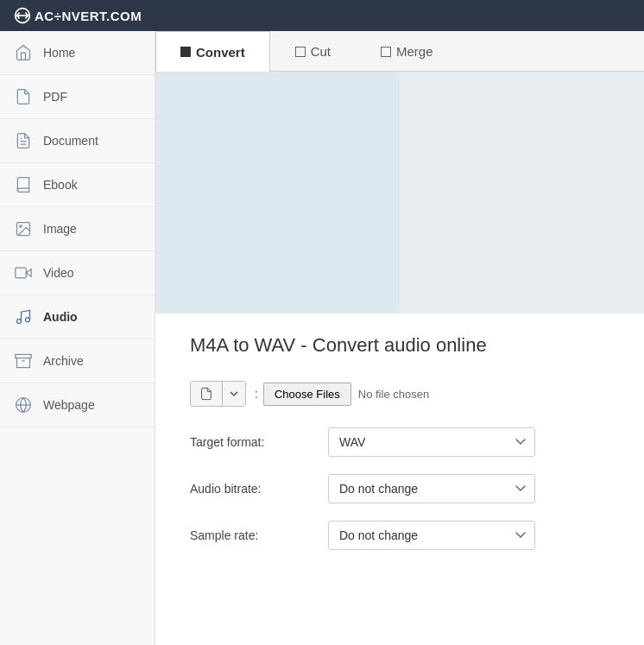 This screenshot has width=644, height=645. Describe the element at coordinates (78, 142) in the screenshot. I see `sidebar-item-document: Document` at that location.